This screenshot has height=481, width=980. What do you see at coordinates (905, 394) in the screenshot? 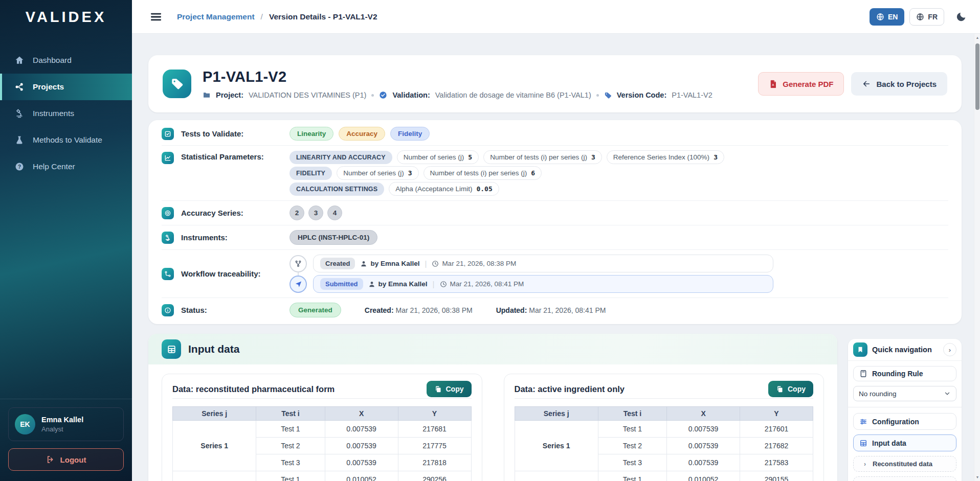
I see `rounding-rule-select: No rounding` at bounding box center [905, 394].